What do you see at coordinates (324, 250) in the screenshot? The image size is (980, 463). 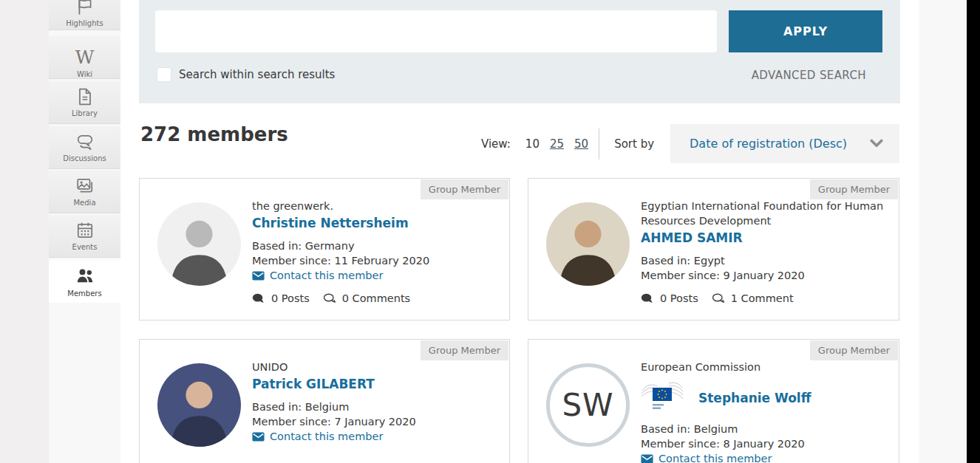 I see `member-card: Group Member the greenwerk. Christine Ne…` at bounding box center [324, 250].